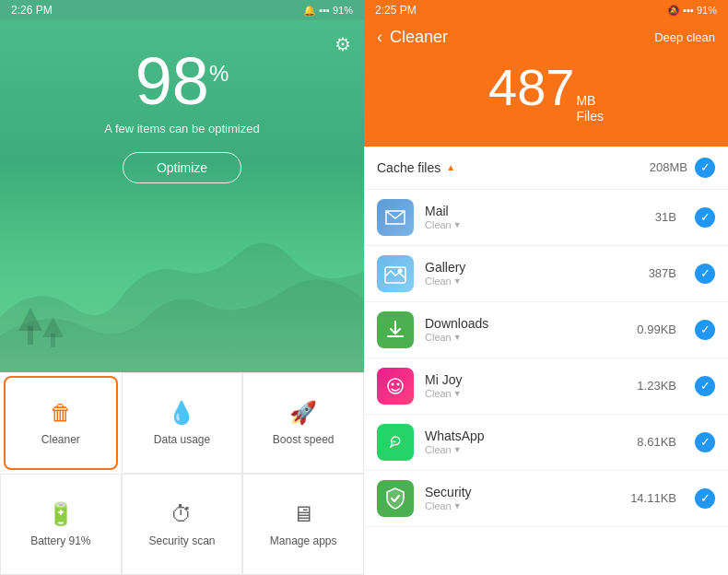 The height and width of the screenshot is (575, 728). Describe the element at coordinates (653, 498) in the screenshot. I see `security-size: 14.11KB` at that location.